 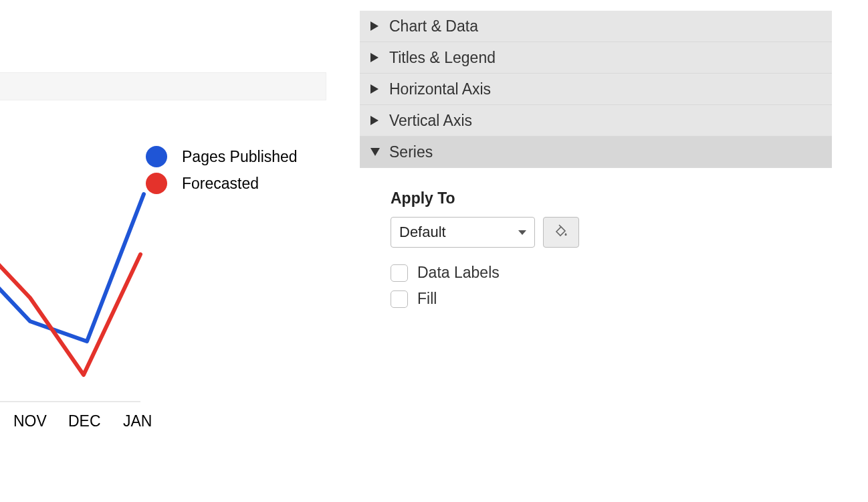 I want to click on paint-bucket-icon, so click(x=561, y=232).